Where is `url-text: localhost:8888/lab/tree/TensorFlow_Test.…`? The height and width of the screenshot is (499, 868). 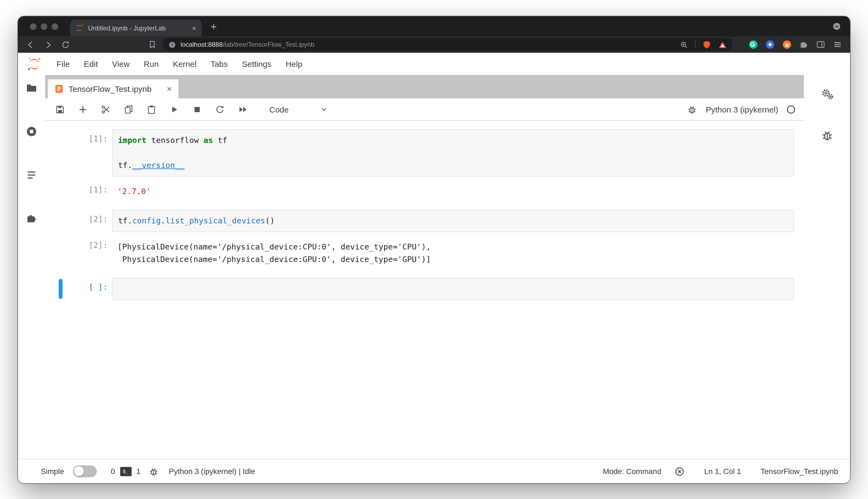
url-text: localhost:8888/lab/tree/TensorFlow_Test.… is located at coordinates (426, 45).